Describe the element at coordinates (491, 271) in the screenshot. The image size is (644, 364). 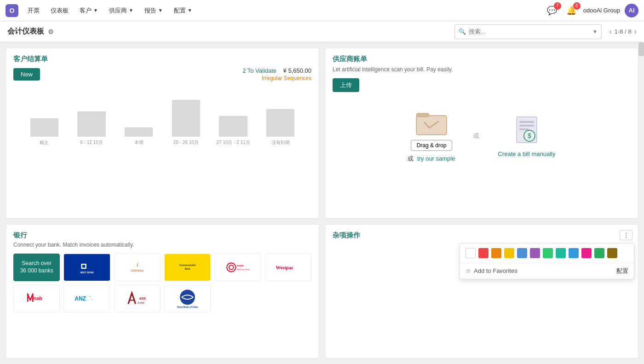
I see `add-to-favorites-button: ☆ Add to Favorites` at that location.